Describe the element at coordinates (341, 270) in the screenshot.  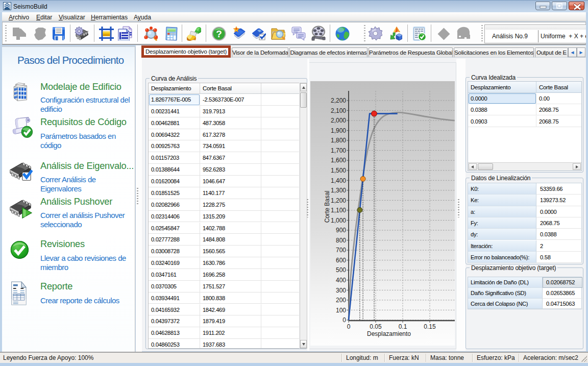
I see `svg-text: 500` at that location.